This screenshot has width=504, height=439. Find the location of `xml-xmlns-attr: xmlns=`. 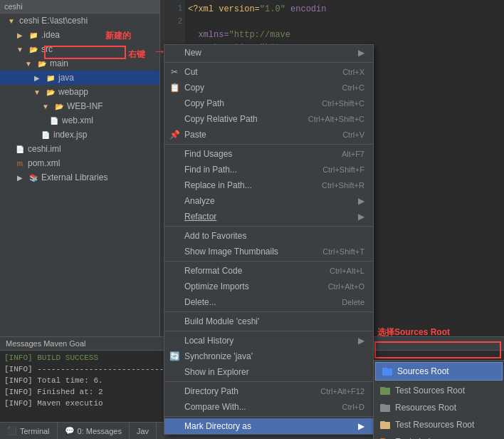

xml-xmlns-attr: xmlns= is located at coordinates (209, 35).